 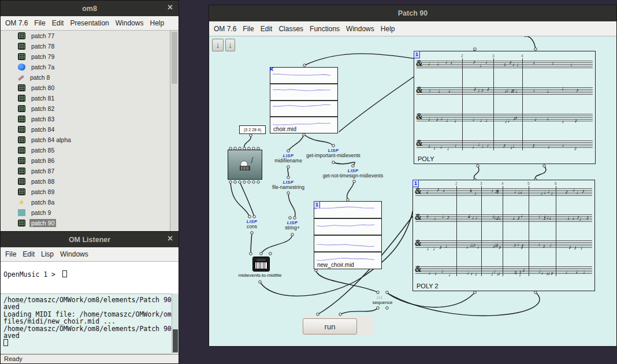 I want to click on list-item: patch 85, so click(x=86, y=150).